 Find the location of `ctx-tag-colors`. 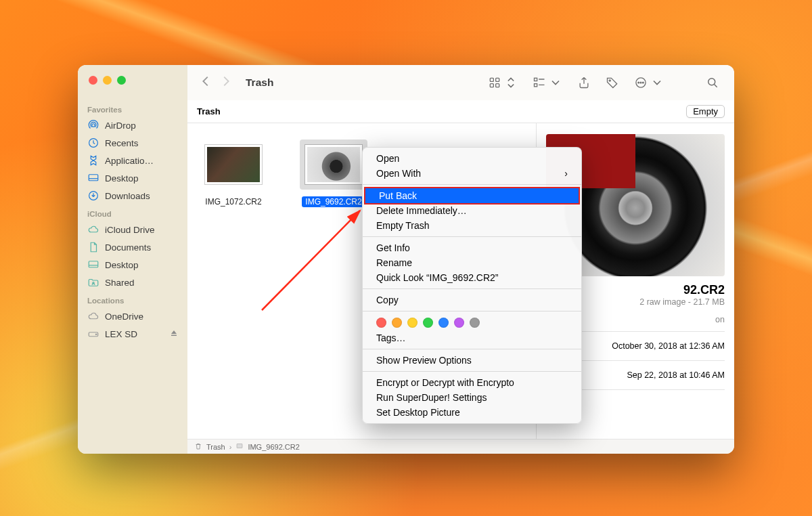

ctx-tag-colors is located at coordinates (472, 322).